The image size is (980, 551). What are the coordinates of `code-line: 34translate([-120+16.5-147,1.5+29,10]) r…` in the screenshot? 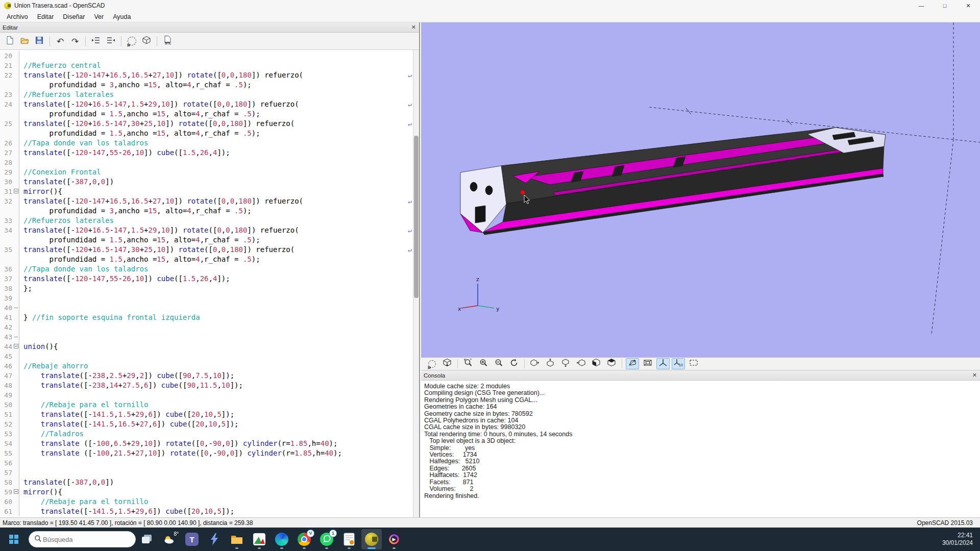 It's located at (206, 231).